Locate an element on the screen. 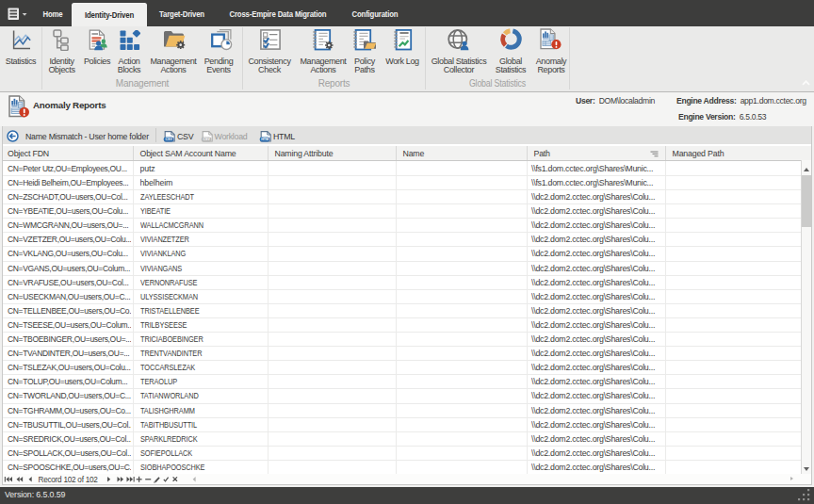  svg-text: HTM is located at coordinates (265, 139).